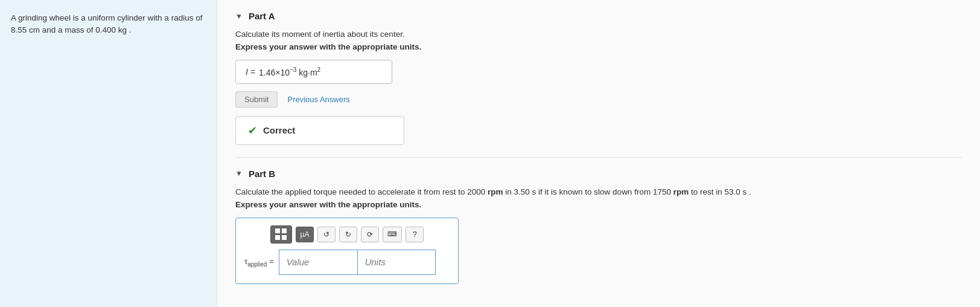 This screenshot has width=980, height=307. Describe the element at coordinates (279, 131) in the screenshot. I see `correct-label: Correct` at that location.